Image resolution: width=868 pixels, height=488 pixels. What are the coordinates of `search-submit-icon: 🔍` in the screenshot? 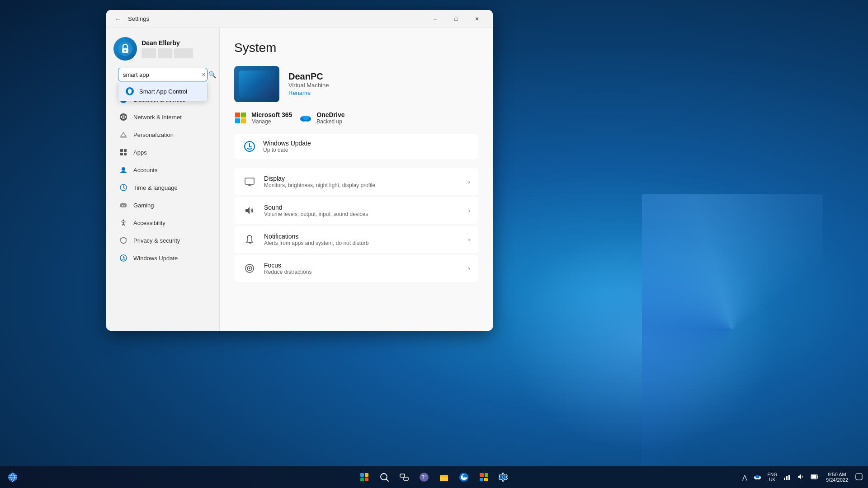 It's located at (212, 75).